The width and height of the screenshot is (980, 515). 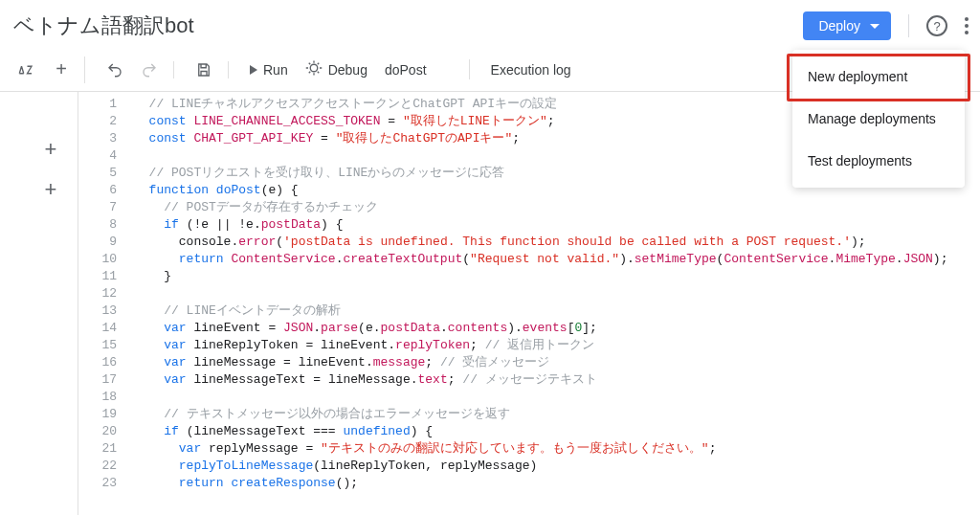 What do you see at coordinates (406, 70) in the screenshot?
I see `function-name: doPost` at bounding box center [406, 70].